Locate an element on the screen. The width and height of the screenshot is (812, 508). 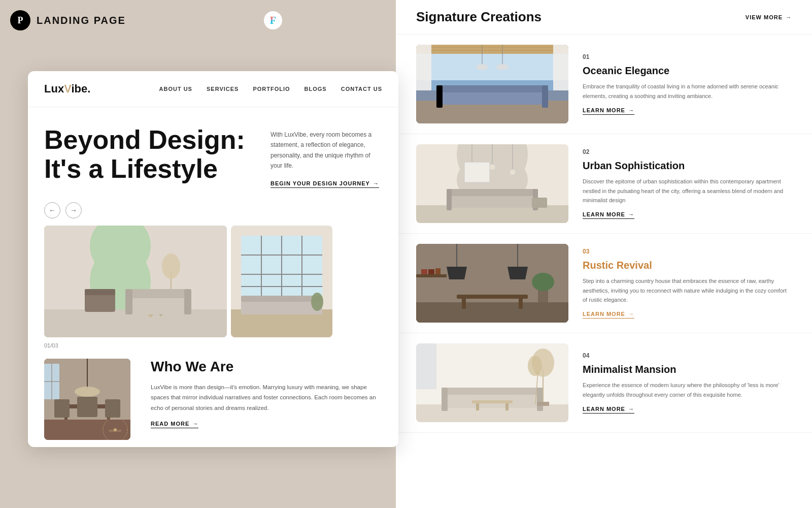
signature-title: Signature Creations is located at coordinates (479, 17).